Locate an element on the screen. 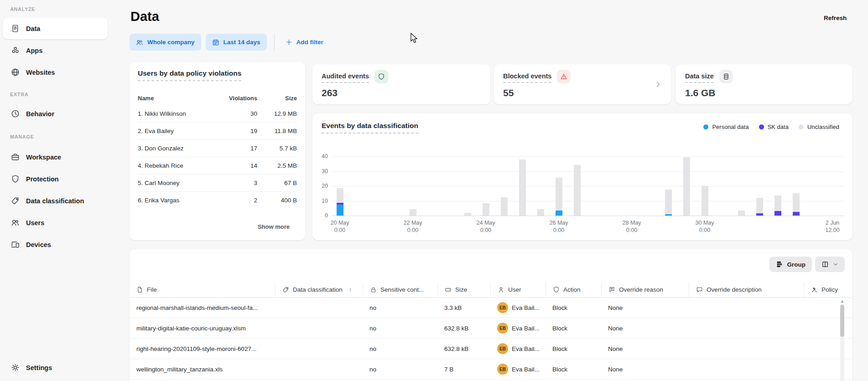 The width and height of the screenshot is (868, 381). sidebar-item-workspace: Workspace is located at coordinates (55, 157).